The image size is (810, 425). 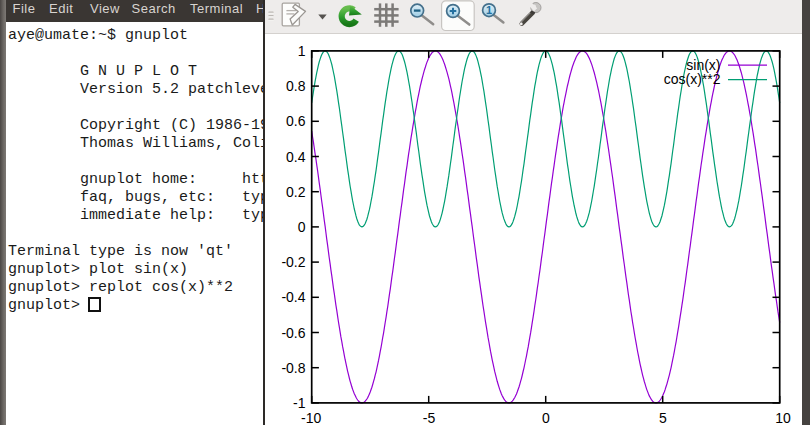 I want to click on svg-text: -0.2, so click(x=293, y=262).